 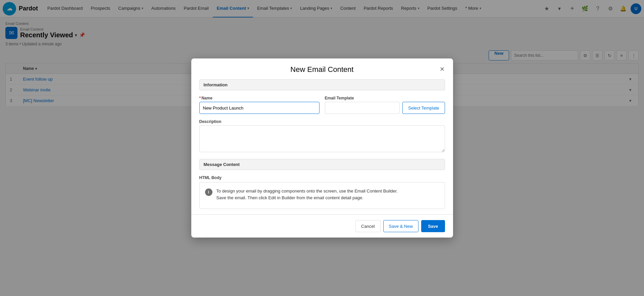 I want to click on name-label: *Name, so click(x=259, y=98).